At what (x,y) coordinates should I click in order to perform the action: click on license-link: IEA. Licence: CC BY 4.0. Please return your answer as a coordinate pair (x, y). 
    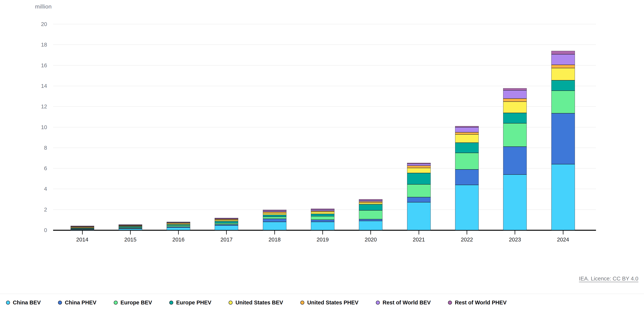
    Looking at the image, I should click on (608, 279).